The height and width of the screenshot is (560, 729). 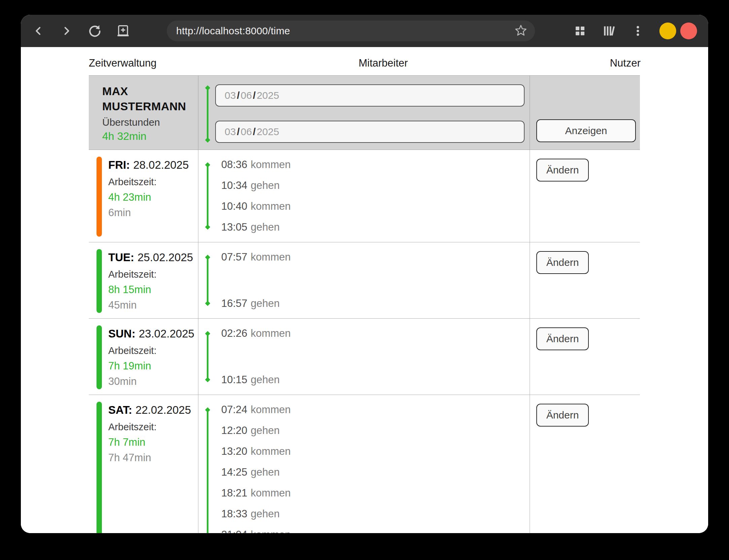 I want to click on time-entry: 07:24kommen, so click(x=375, y=410).